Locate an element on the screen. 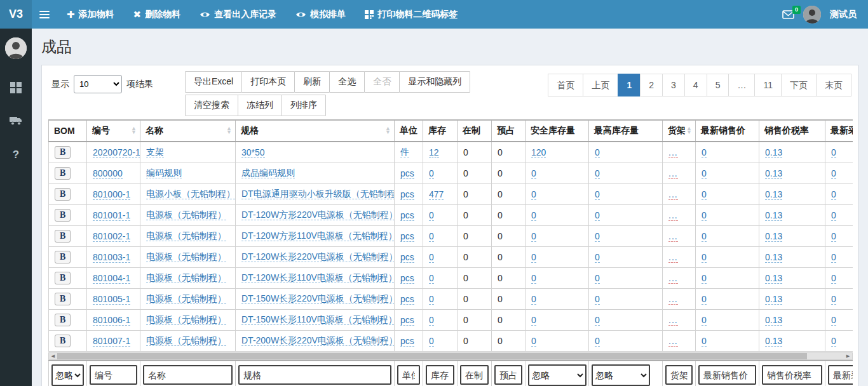  spec-filter-input is located at coordinates (315, 375).